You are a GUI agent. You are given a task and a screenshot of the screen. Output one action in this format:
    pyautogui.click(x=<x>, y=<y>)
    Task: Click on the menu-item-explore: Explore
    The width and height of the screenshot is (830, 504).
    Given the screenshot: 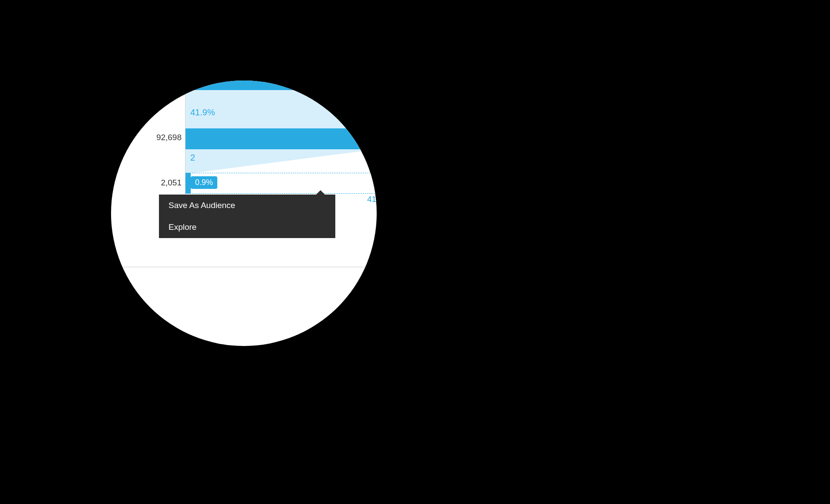 What is the action you would take?
    pyautogui.click(x=247, y=227)
    